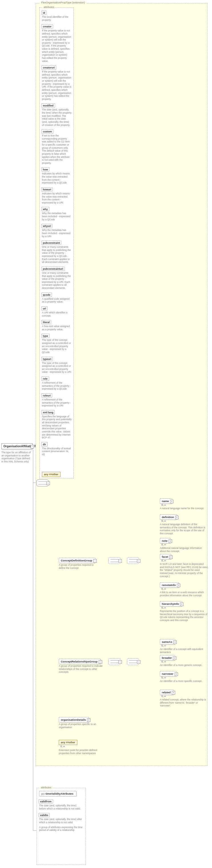 The width and height of the screenshot is (212, 868). Describe the element at coordinates (51, 243) in the screenshot. I see `attr-pubconstraint: pubconstraint` at that location.